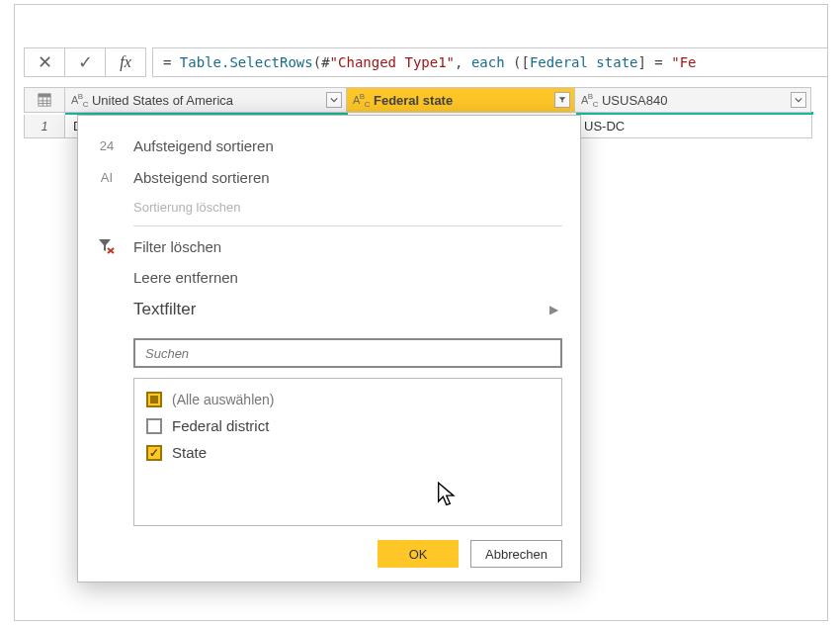 The height and width of the screenshot is (627, 840). I want to click on cell: US-DC, so click(694, 127).